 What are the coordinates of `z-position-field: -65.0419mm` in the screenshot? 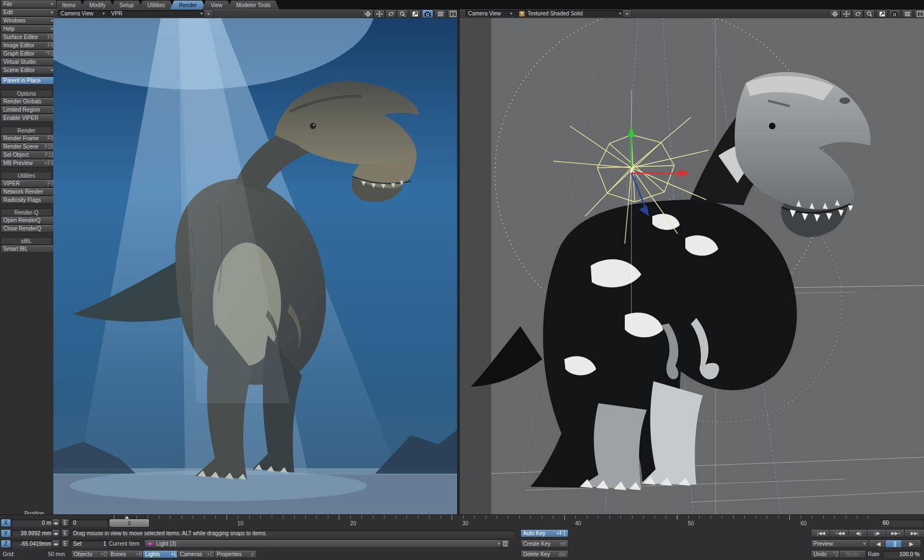 It's located at (32, 543).